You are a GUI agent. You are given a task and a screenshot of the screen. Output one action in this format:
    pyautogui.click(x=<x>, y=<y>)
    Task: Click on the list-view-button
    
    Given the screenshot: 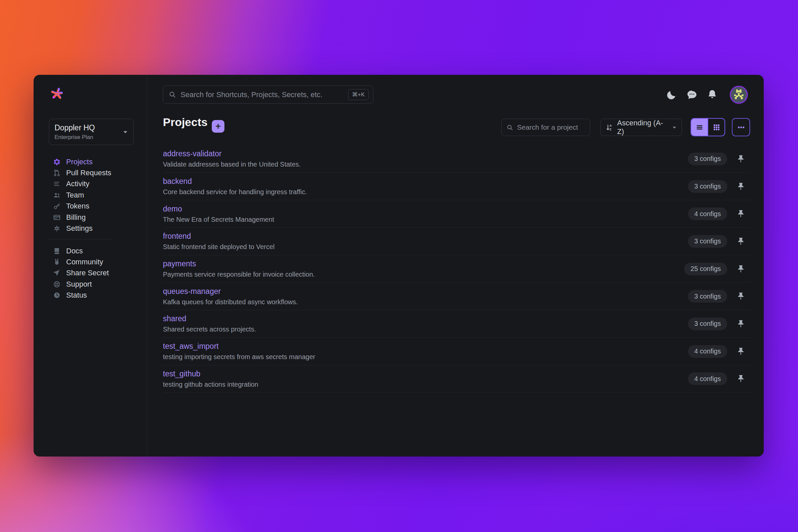 What is the action you would take?
    pyautogui.click(x=700, y=127)
    